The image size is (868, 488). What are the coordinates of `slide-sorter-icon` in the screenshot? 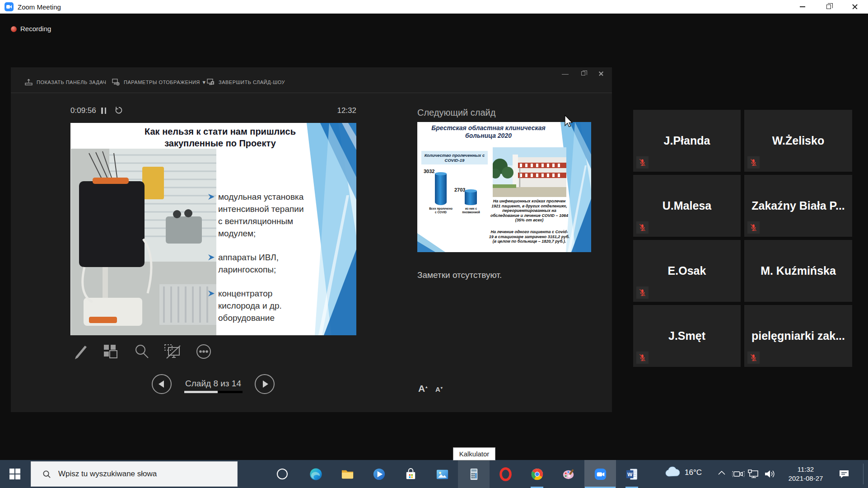 It's located at (111, 352).